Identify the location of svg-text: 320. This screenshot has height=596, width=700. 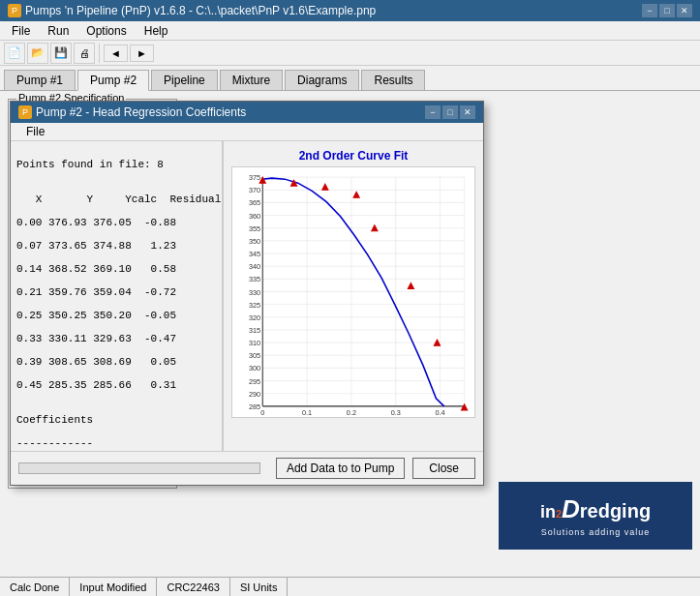
(255, 318).